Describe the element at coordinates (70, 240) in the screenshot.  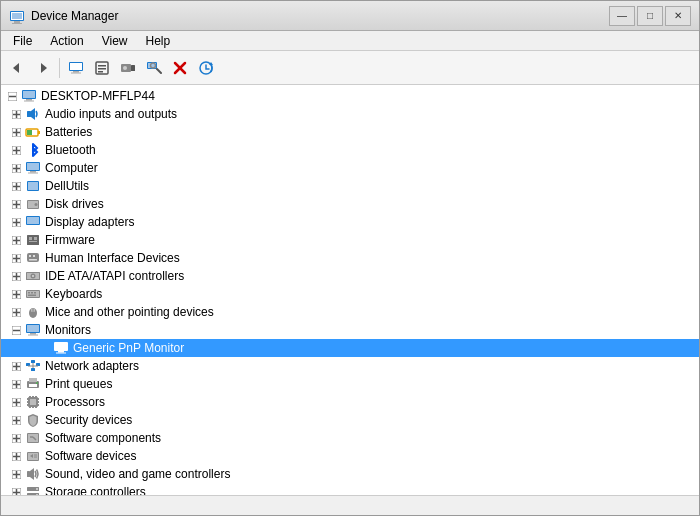
I see `firmware-label: Firmware` at that location.